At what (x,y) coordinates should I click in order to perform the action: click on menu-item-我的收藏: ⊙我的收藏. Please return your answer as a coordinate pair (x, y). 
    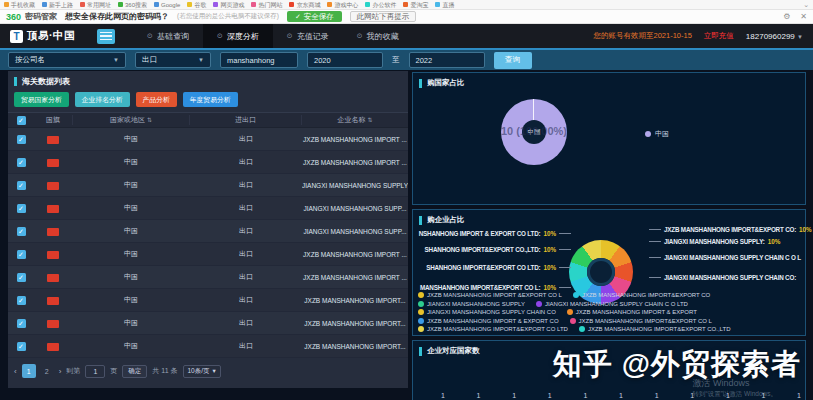
    Looking at the image, I should click on (378, 36).